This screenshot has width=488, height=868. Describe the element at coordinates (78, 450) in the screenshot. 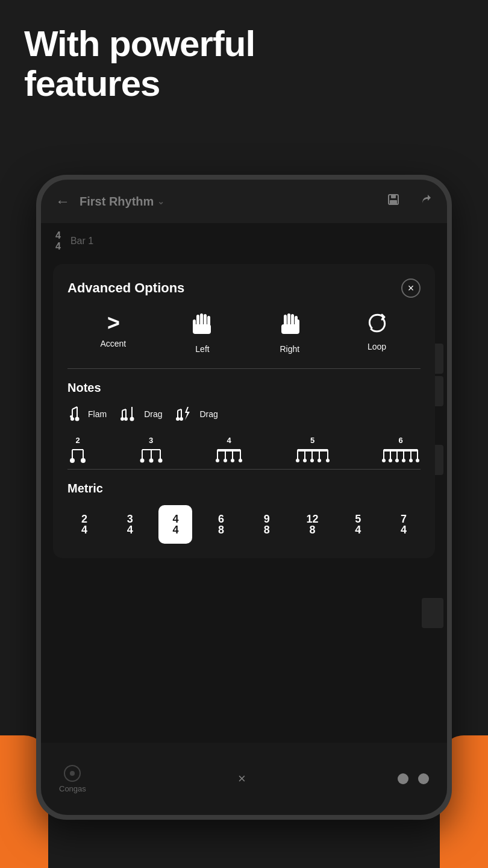

I see `tuplet-2: 2` at that location.